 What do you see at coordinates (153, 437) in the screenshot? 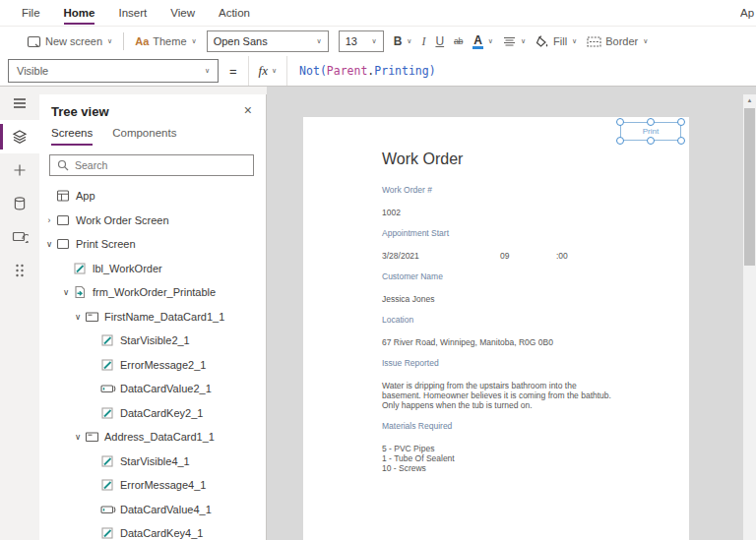
I see `tree-item-Address_DataCard1_1: ∨Address_DataCard1_1` at bounding box center [153, 437].